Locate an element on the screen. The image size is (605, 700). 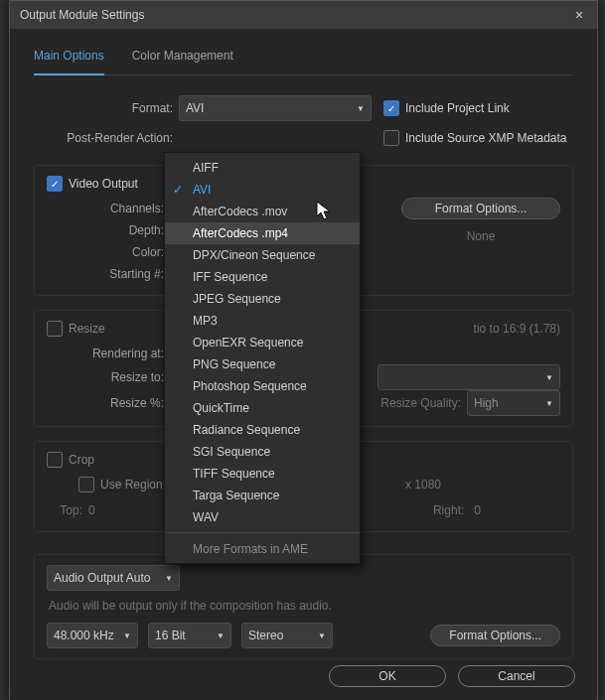
audio-rate-select: 48.000 kHz ▼ is located at coordinates (92, 635).